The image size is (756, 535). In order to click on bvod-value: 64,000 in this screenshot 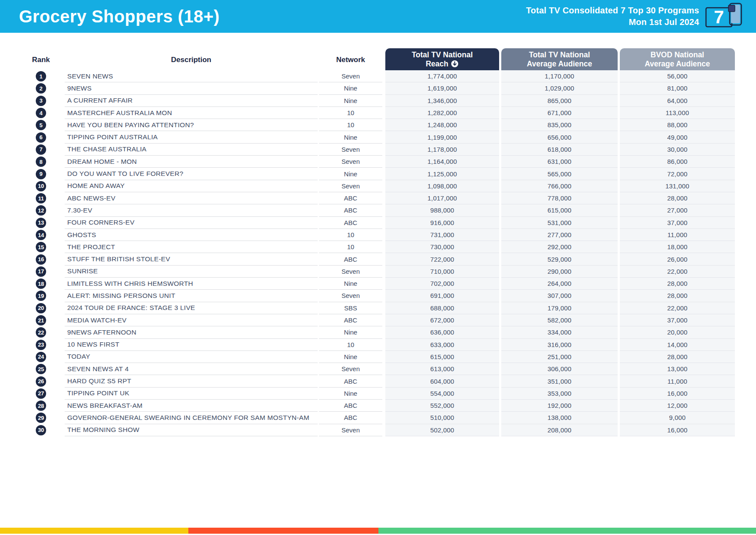, I will do `click(678, 101)`.